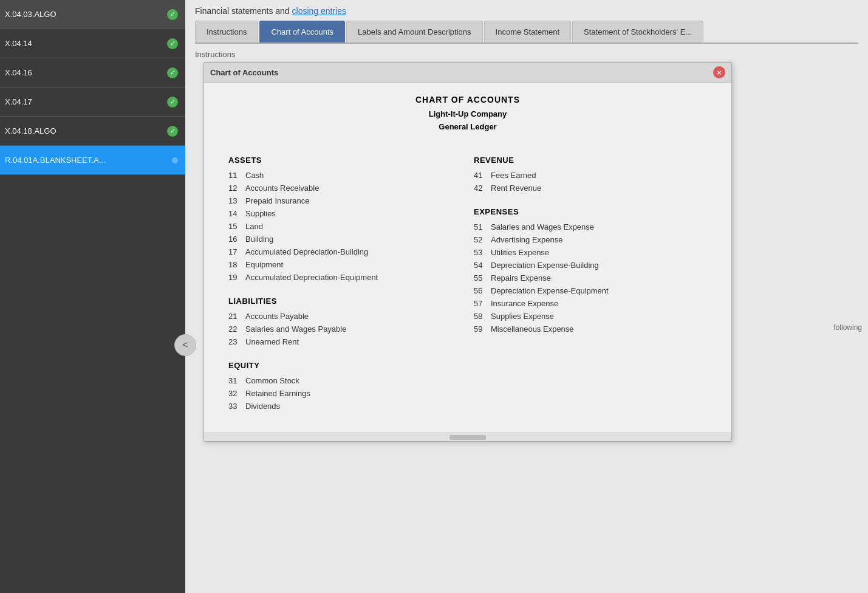  Describe the element at coordinates (345, 341) in the screenshot. I see `coa-row-23: 23 Unearned Rent` at that location.